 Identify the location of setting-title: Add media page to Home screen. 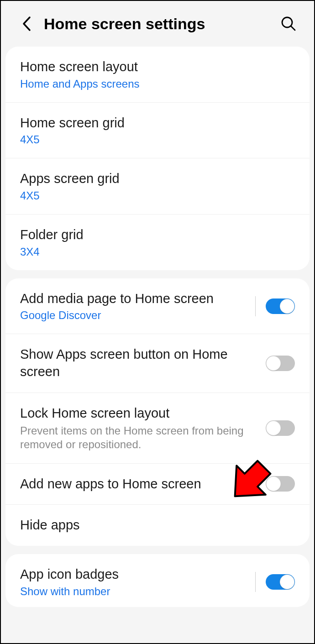
(133, 299).